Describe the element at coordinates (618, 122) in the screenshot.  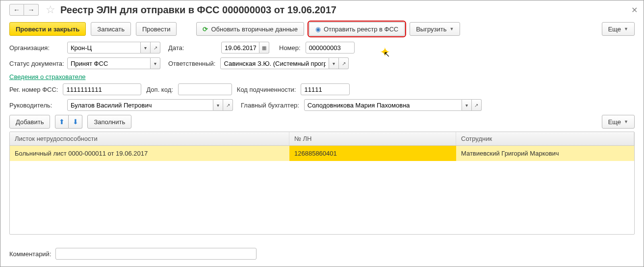
I see `table-more-button: Еще ▼` at that location.